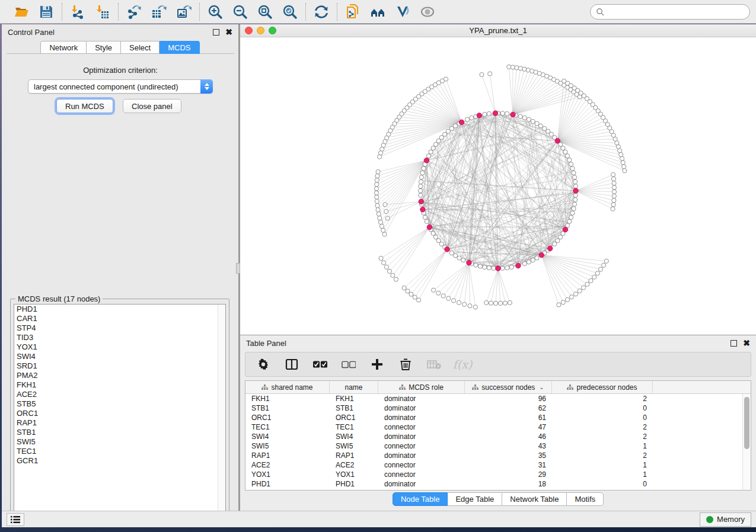 The height and width of the screenshot is (532, 756). I want to click on tab-network: Network, so click(63, 47).